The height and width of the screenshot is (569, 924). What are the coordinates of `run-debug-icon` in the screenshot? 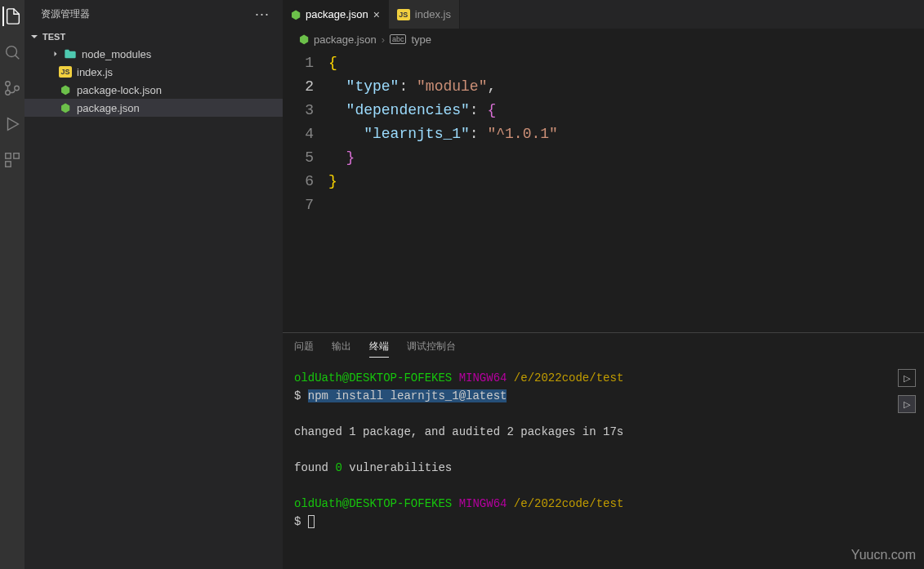 It's located at (12, 124).